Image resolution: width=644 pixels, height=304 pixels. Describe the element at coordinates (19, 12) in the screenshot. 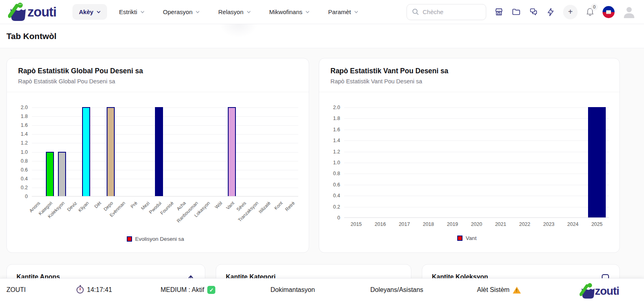

I see `zouti-logo-icon` at that location.